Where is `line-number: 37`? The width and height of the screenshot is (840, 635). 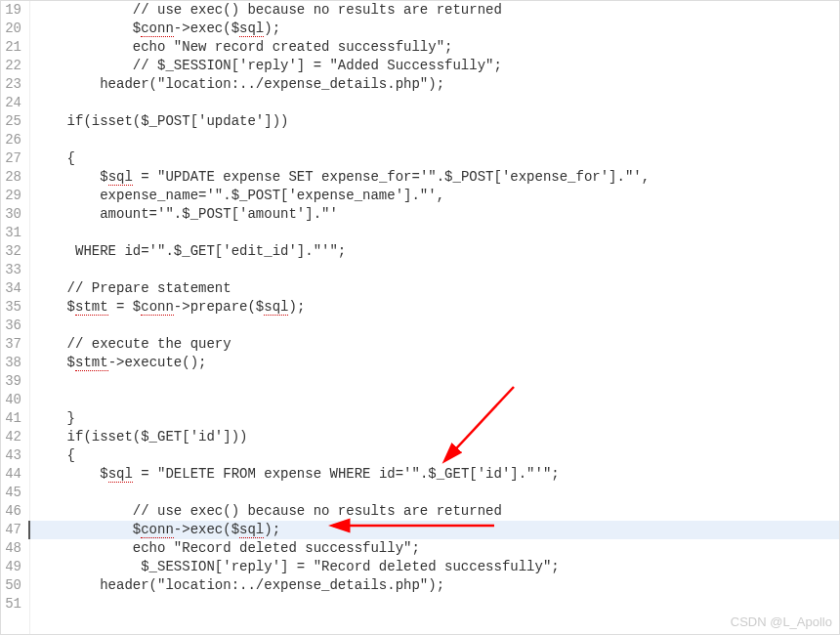
line-number: 37 is located at coordinates (14, 344).